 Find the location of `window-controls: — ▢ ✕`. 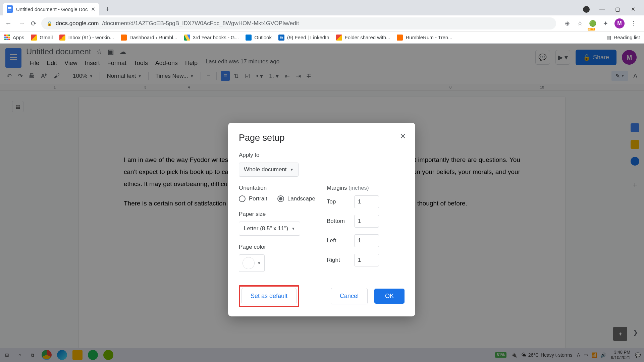

window-controls: — ▢ ✕ is located at coordinates (612, 9).